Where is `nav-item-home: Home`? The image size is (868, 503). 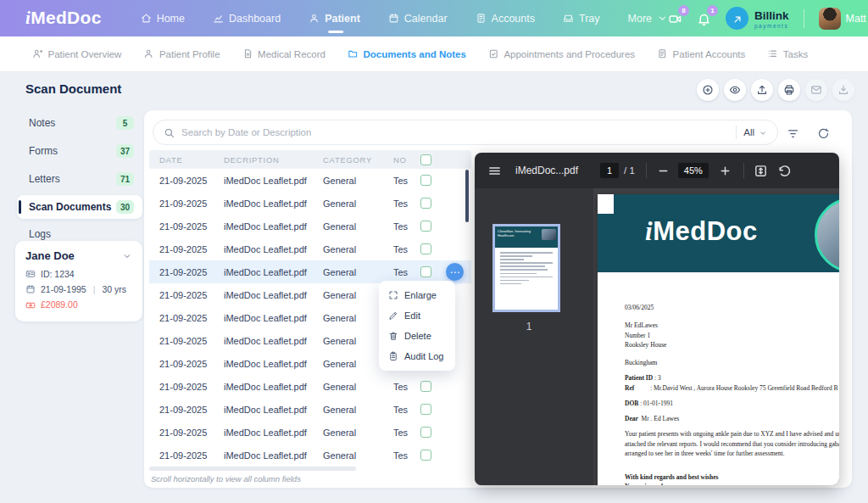
nav-item-home: Home is located at coordinates (163, 19).